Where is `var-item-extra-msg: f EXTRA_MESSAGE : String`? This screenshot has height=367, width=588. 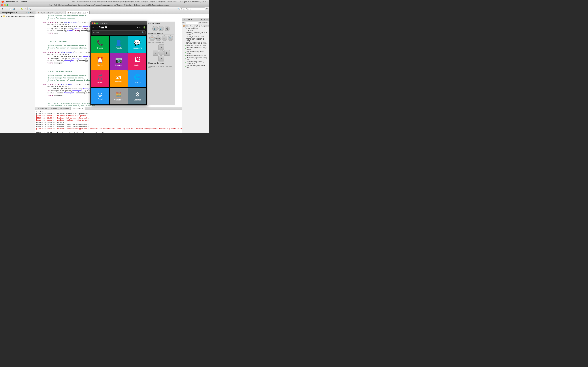
var-item-extra-msg: f EXTRA_MESSAGE : String is located at coordinates (196, 37).